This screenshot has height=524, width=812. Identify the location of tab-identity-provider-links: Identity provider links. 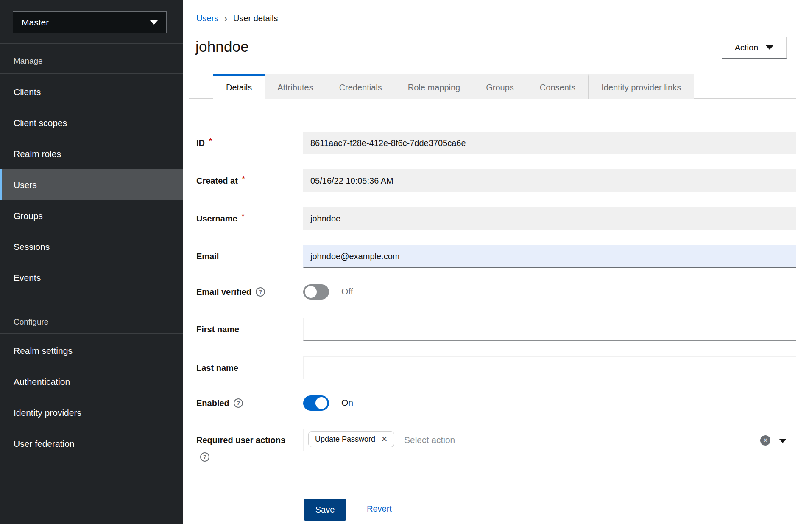
(641, 87).